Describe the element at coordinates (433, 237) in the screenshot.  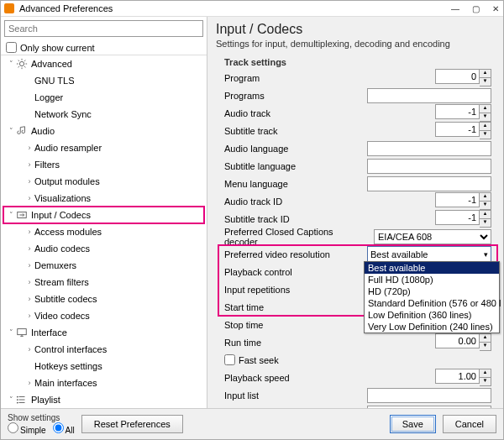
I see `cc-decoder-select: EIA/CEA 608` at that location.